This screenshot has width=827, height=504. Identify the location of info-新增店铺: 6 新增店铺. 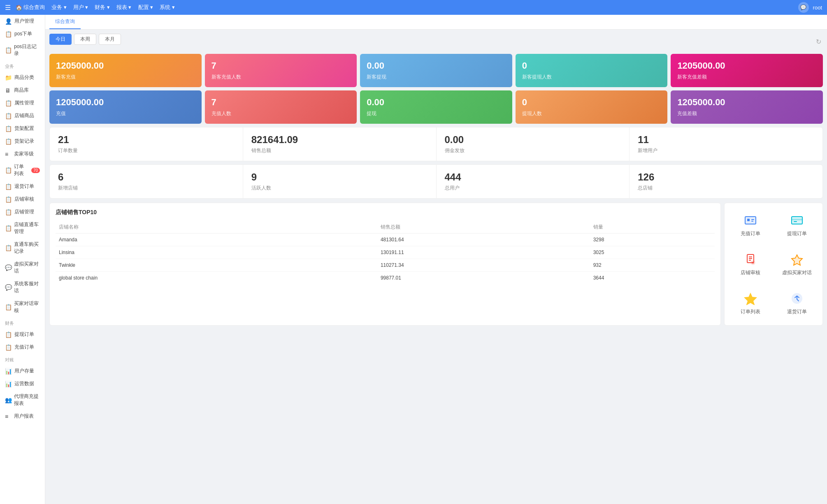
(146, 182).